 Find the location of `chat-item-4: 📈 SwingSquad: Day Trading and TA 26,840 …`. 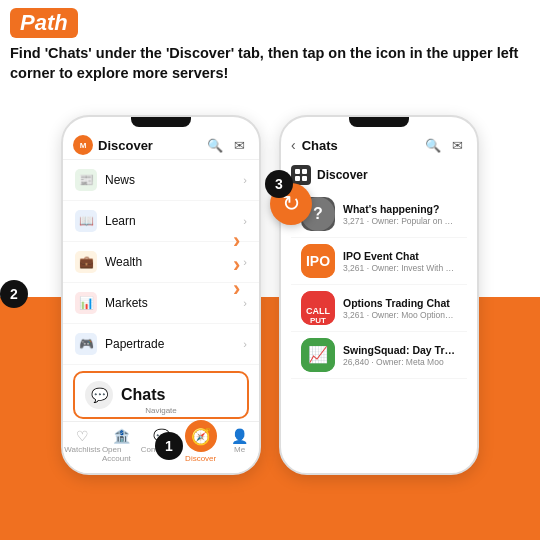

chat-item-4: 📈 SwingSquad: Day Trading and TA 26,840 … is located at coordinates (379, 356).